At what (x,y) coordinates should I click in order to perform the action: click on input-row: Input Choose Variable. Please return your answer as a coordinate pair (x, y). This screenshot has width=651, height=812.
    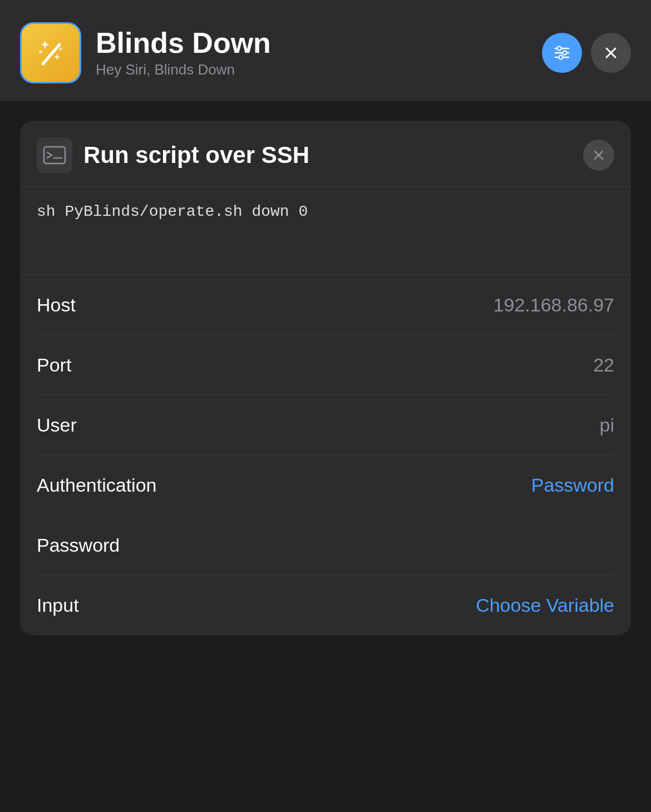
    Looking at the image, I should click on (326, 605).